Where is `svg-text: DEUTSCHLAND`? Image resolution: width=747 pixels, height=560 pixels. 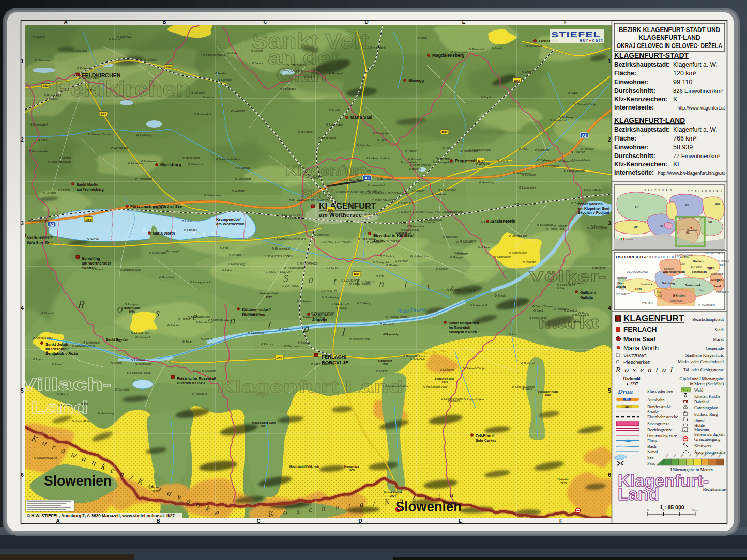 svg-text: DEUTSCHLAND is located at coordinates (637, 272).